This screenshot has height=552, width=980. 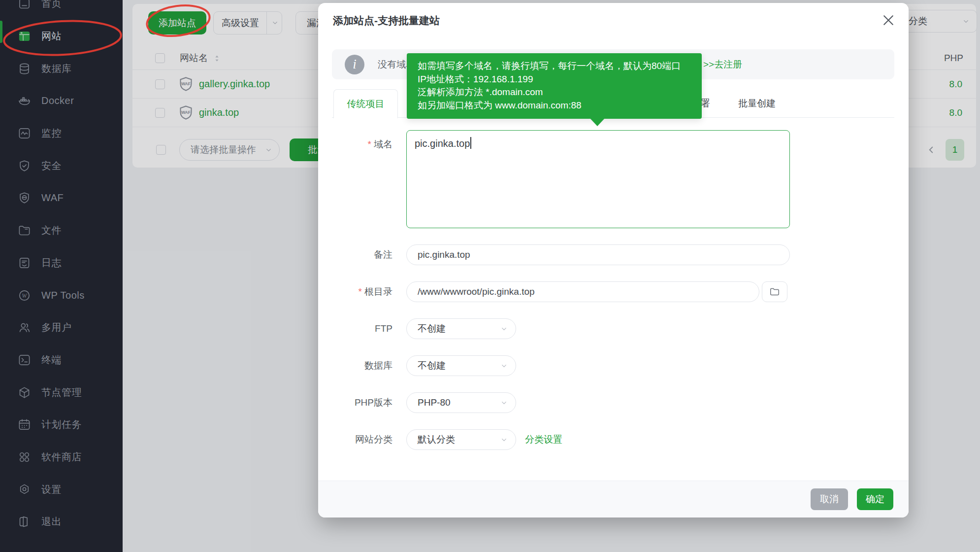 What do you see at coordinates (614, 255) in the screenshot?
I see `remark-row: 备注 pic.ginka.top` at bounding box center [614, 255].